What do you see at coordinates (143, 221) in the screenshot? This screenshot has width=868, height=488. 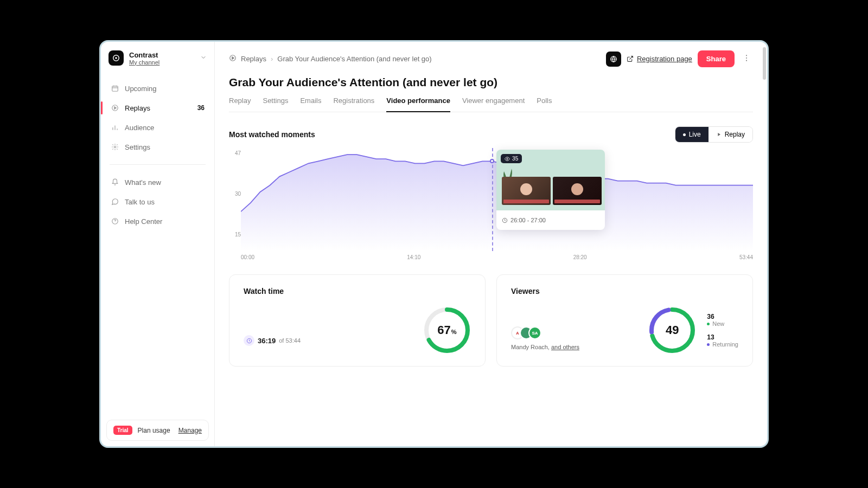 I see `nav-label: Help Center` at bounding box center [143, 221].